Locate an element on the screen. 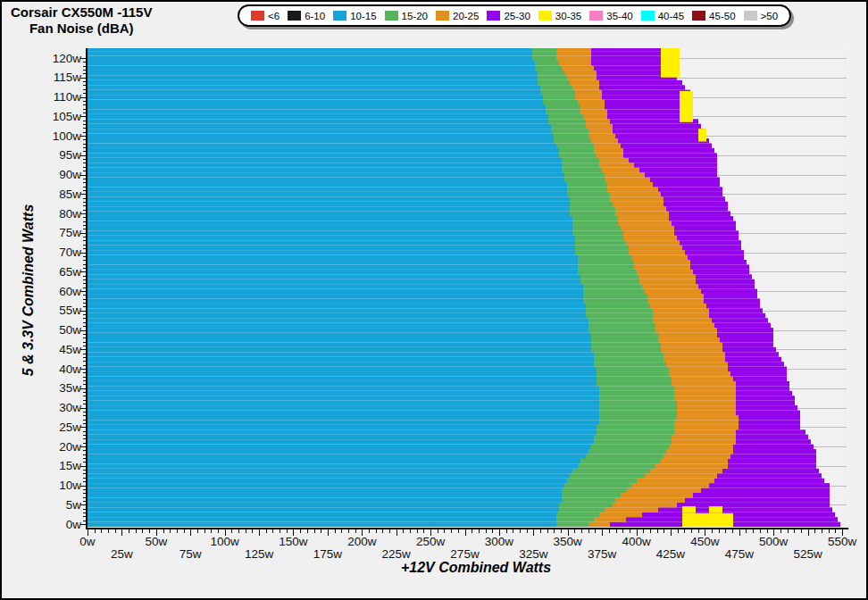 The width and height of the screenshot is (868, 600). x-tick-label: 50w is located at coordinates (155, 541).